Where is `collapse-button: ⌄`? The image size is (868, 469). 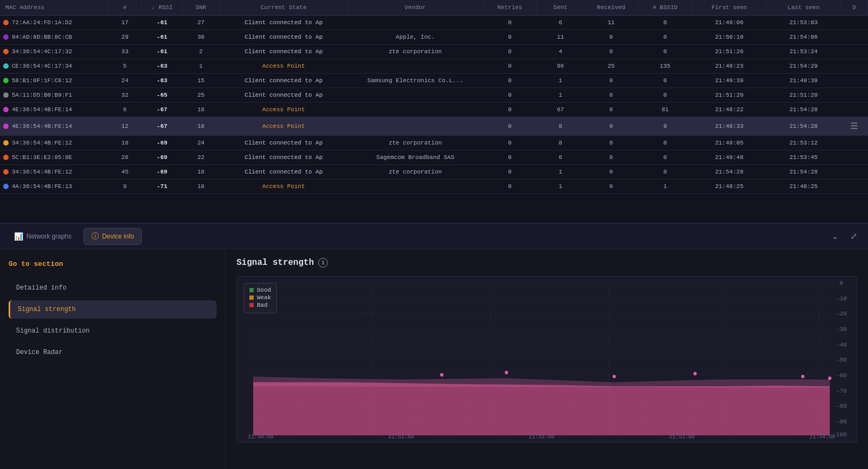 collapse-button: ⌄ is located at coordinates (835, 236).